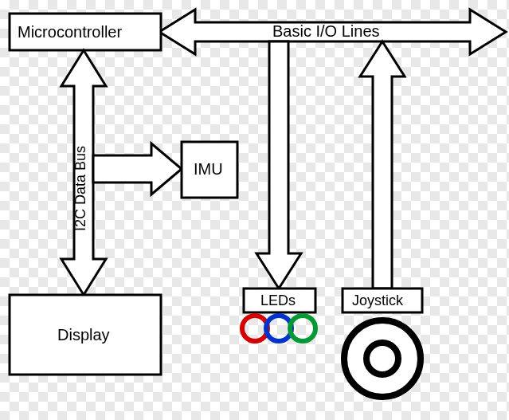  What do you see at coordinates (84, 335) in the screenshot?
I see `display-label: Display` at bounding box center [84, 335].